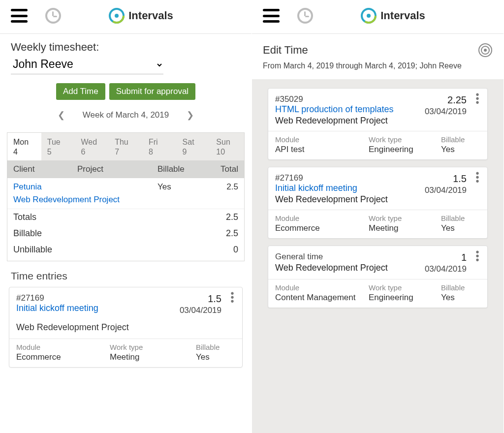 The image size is (504, 433). Describe the element at coordinates (126, 92) in the screenshot. I see `button-row: Add Time Submit for approval` at that location.